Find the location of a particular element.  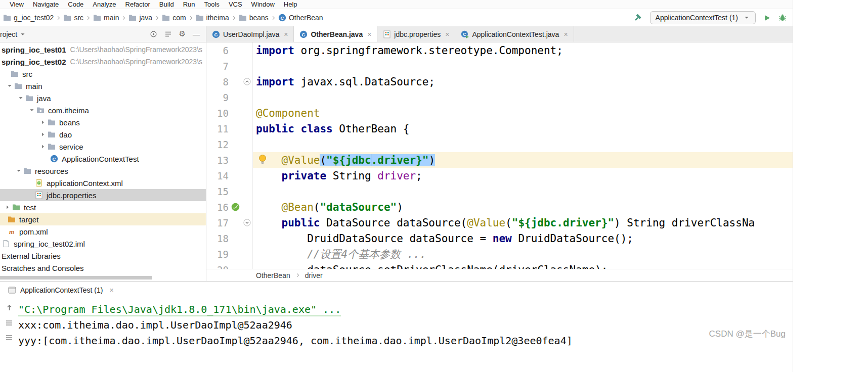

code-line-18: 18 DruidDataSource dataSource = new Drui… is located at coordinates (500, 239).